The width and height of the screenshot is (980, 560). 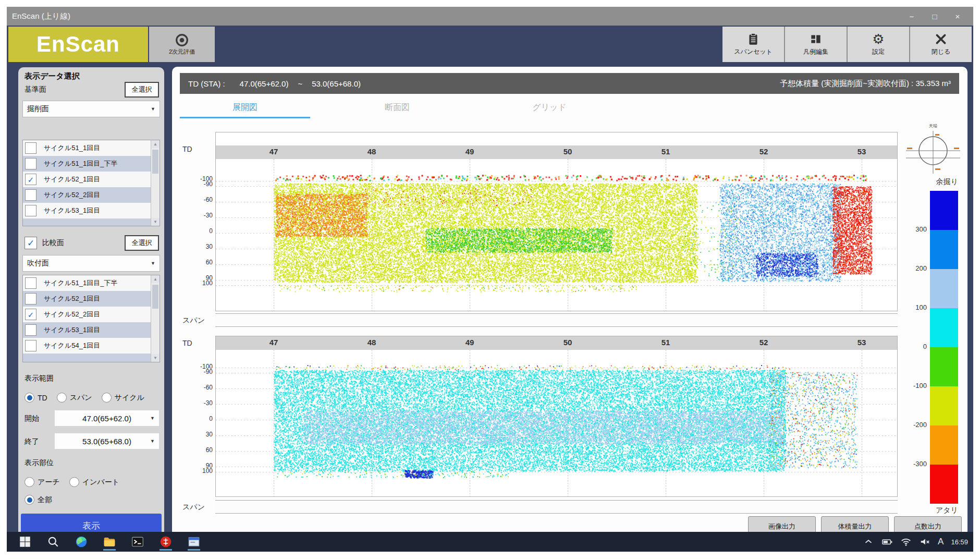 I want to click on wifi-icon, so click(x=906, y=542).